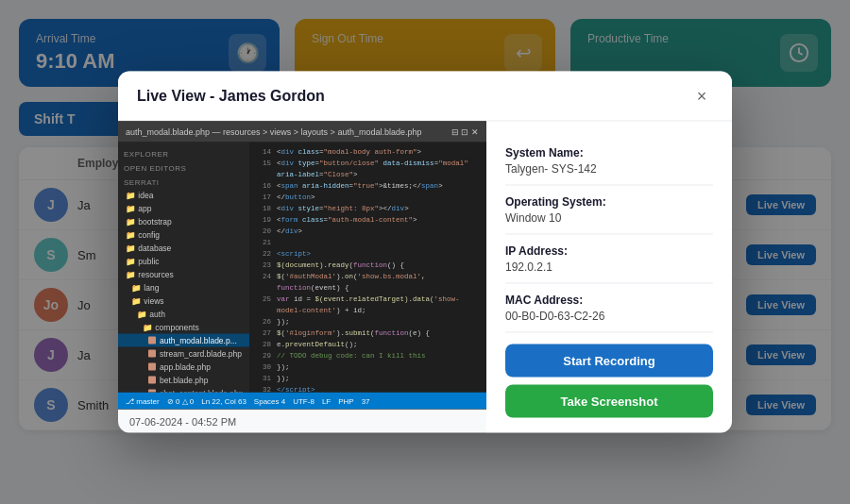 This screenshot has width=850, height=504. What do you see at coordinates (224, 400) in the screenshot?
I see `statusbar-position: Ln 22, Col 63` at bounding box center [224, 400].